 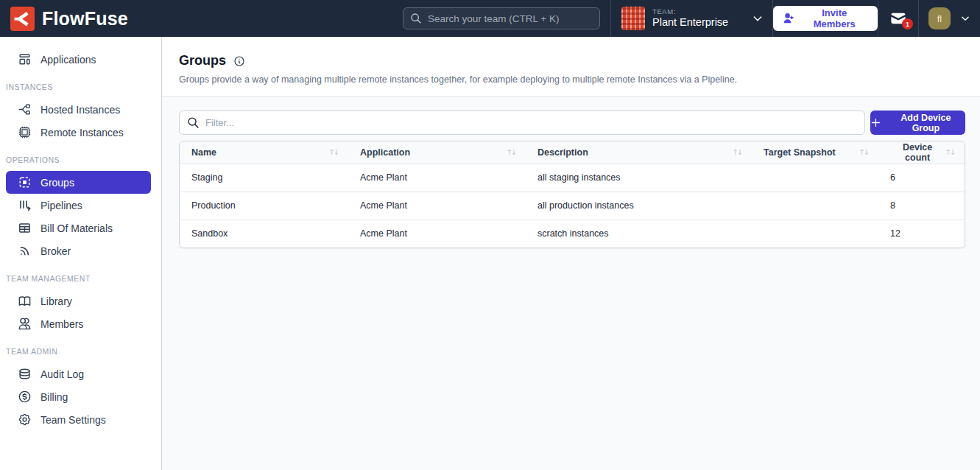 What do you see at coordinates (639, 206) in the screenshot?
I see `cell-description: all production instances` at bounding box center [639, 206].